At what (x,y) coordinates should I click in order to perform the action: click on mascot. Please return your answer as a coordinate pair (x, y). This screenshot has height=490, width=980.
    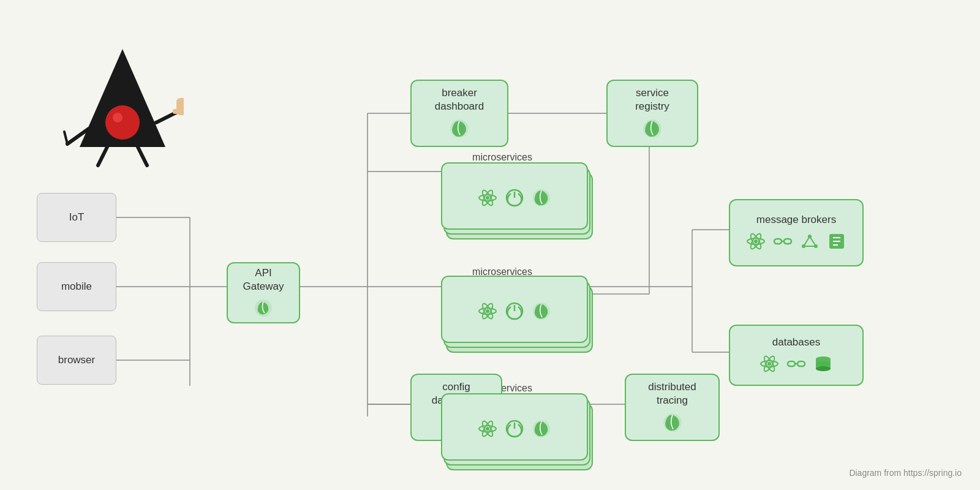
    Looking at the image, I should click on (123, 98).